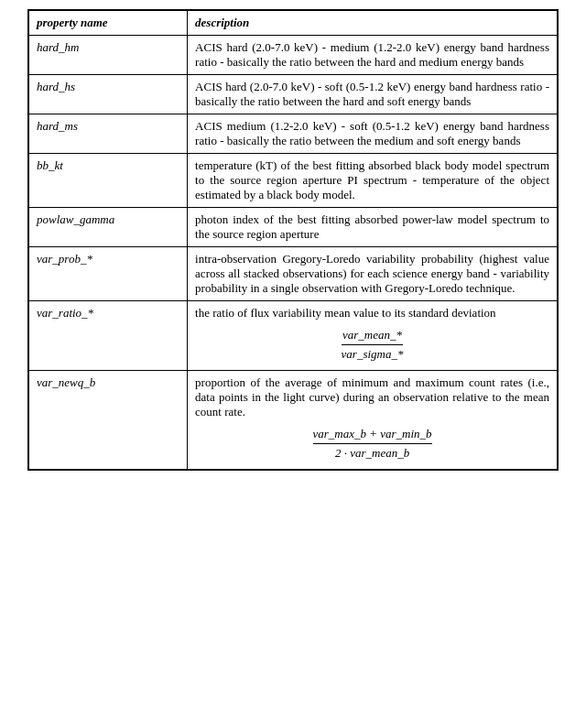  Describe the element at coordinates (293, 134) in the screenshot. I see `table-row: hard_ms ACIS medium (1.2-2.0 keV) - soft…` at that location.